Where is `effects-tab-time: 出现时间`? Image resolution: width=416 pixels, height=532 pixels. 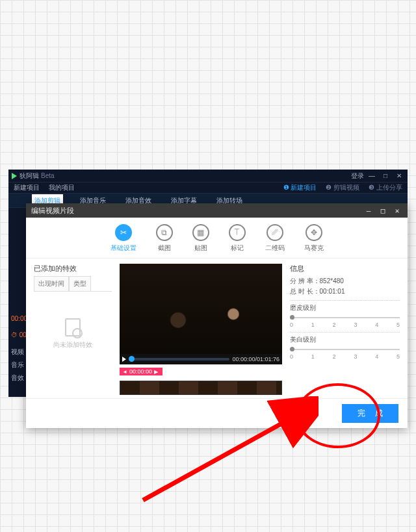 effects-tab-time: 出现时间 is located at coordinates (51, 283).